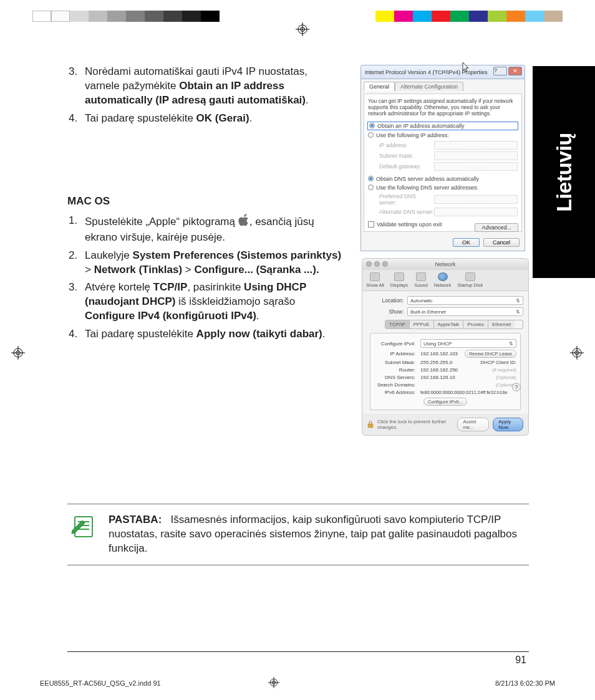 The width and height of the screenshot is (595, 700). I want to click on radio-obtain-dns-auto: Obtain DNS server address automatically, so click(443, 179).